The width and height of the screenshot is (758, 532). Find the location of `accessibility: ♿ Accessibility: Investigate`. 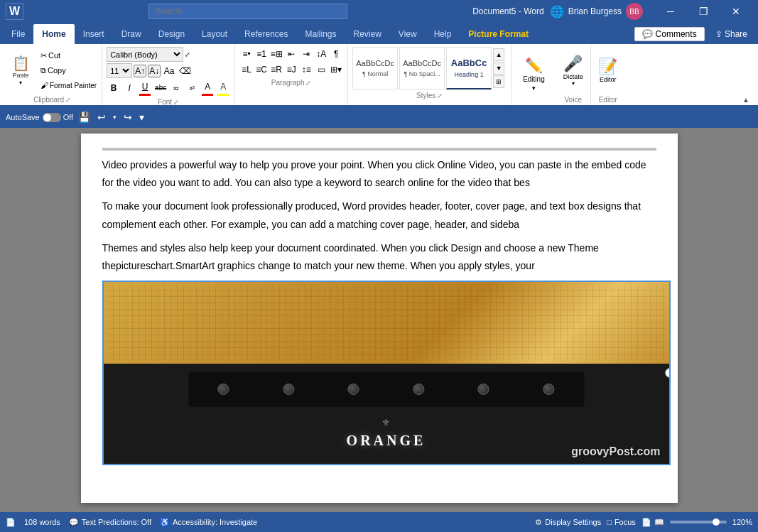

accessibility: ♿ Accessibility: Investigate is located at coordinates (209, 523).